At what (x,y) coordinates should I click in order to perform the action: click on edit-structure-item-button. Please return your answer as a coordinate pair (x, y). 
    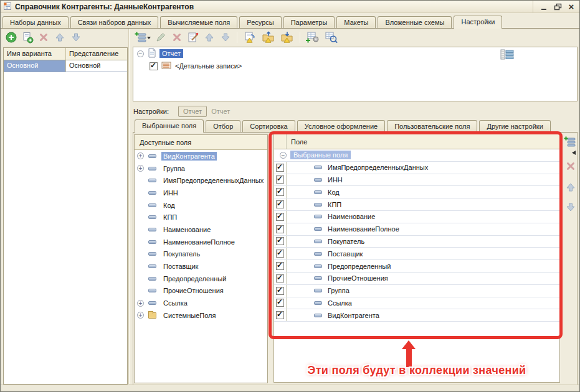
    Looking at the image, I should click on (161, 37).